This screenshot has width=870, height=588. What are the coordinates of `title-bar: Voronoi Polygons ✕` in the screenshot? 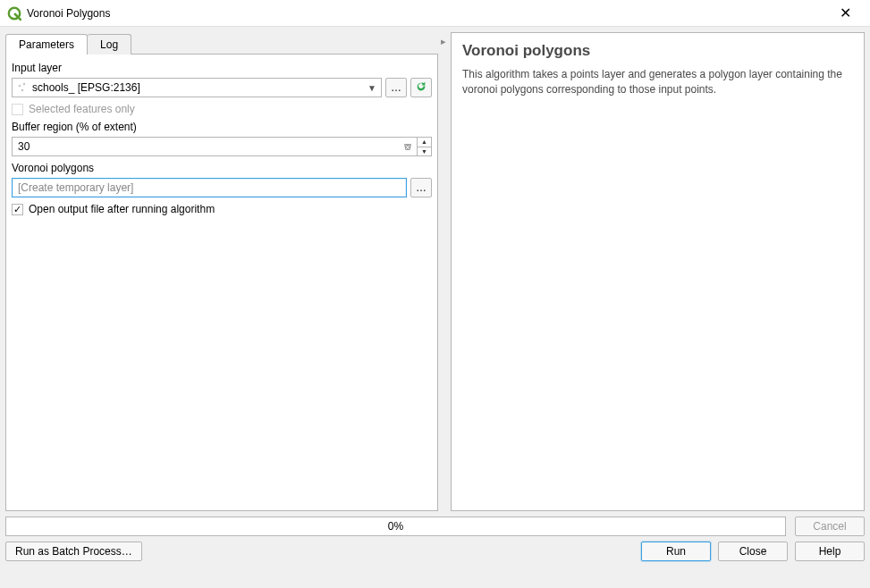 It's located at (435, 13).